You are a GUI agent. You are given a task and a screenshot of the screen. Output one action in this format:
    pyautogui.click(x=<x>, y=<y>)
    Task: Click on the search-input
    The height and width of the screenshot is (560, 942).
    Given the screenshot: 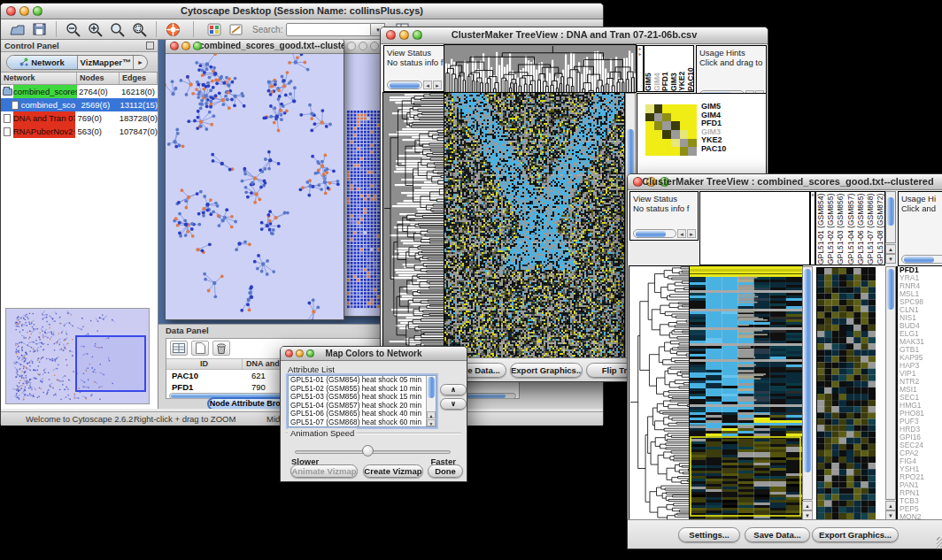 What is the action you would take?
    pyautogui.click(x=328, y=30)
    